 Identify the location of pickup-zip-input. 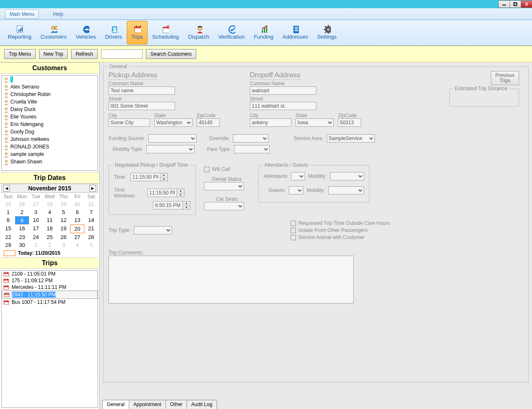
(208, 123).